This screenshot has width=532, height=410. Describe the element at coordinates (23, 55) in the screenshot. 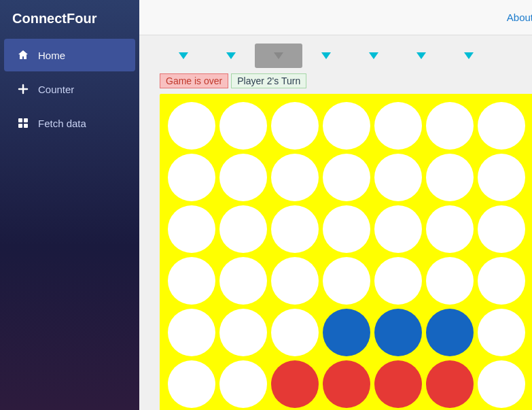

I see `nav-icon-home` at that location.